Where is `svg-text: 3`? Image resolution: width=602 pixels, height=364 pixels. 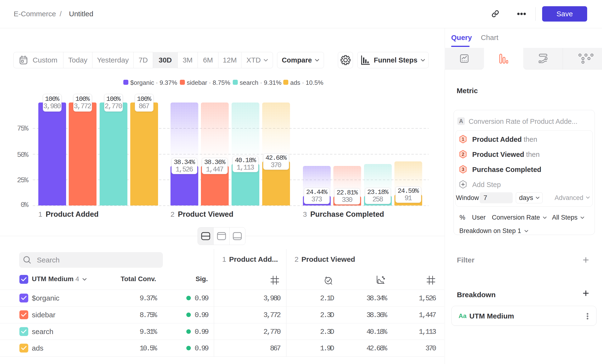
svg-text: 3 is located at coordinates (463, 169).